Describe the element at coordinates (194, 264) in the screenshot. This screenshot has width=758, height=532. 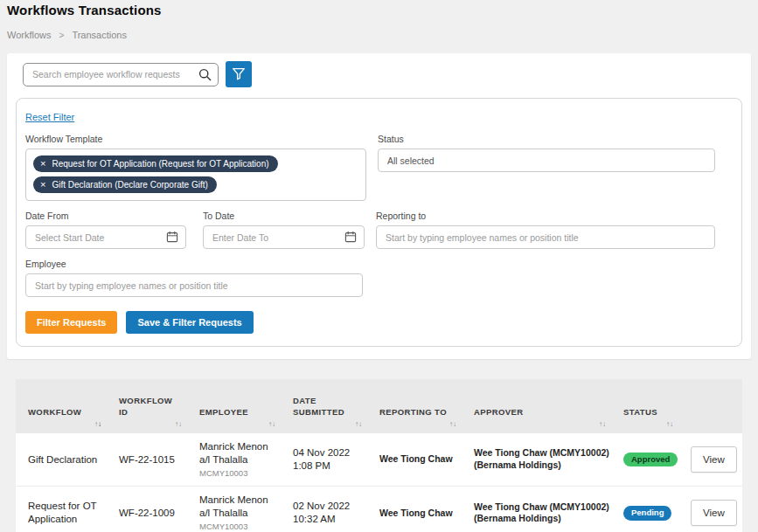
I see `employee-label: Employee` at that location.